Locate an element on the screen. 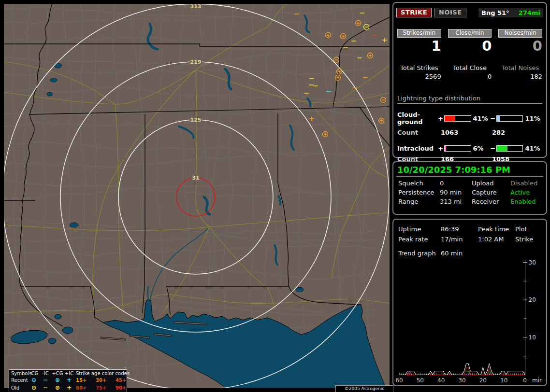 This screenshot has width=550, height=392. total-noises-value: 182 is located at coordinates (520, 76).